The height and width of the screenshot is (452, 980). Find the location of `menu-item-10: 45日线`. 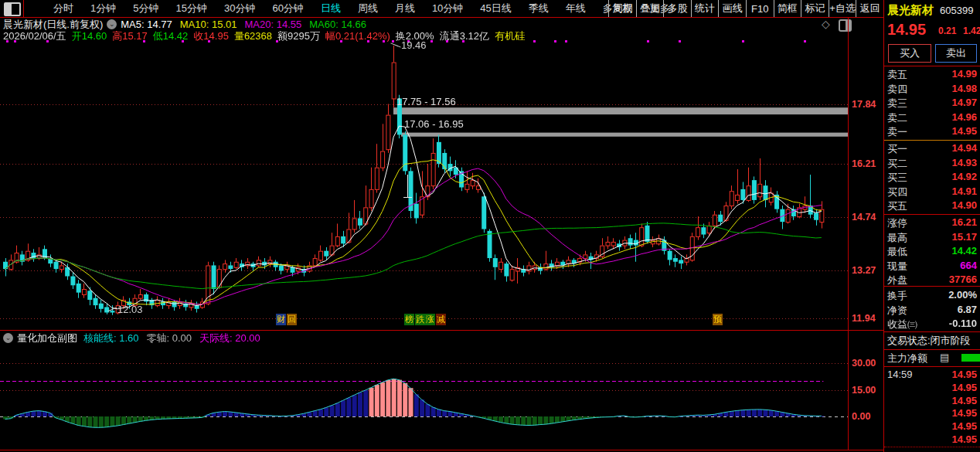

menu-item-10: 45日线 is located at coordinates (495, 8).